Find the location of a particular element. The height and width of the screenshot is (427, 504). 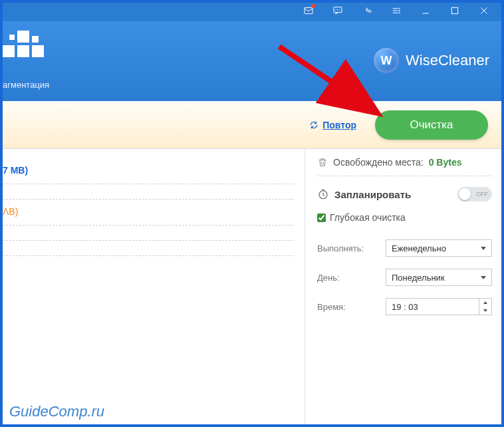

clock-icon is located at coordinates (323, 194).